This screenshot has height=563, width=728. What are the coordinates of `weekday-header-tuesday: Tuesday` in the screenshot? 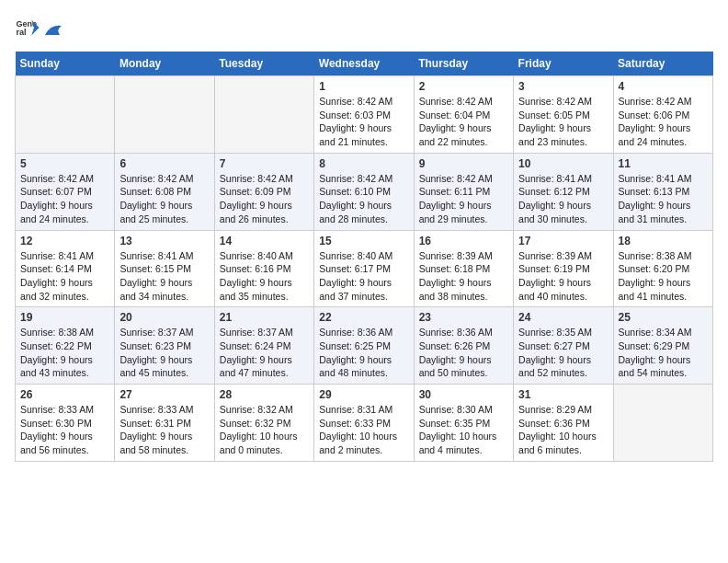 It's located at (264, 64).